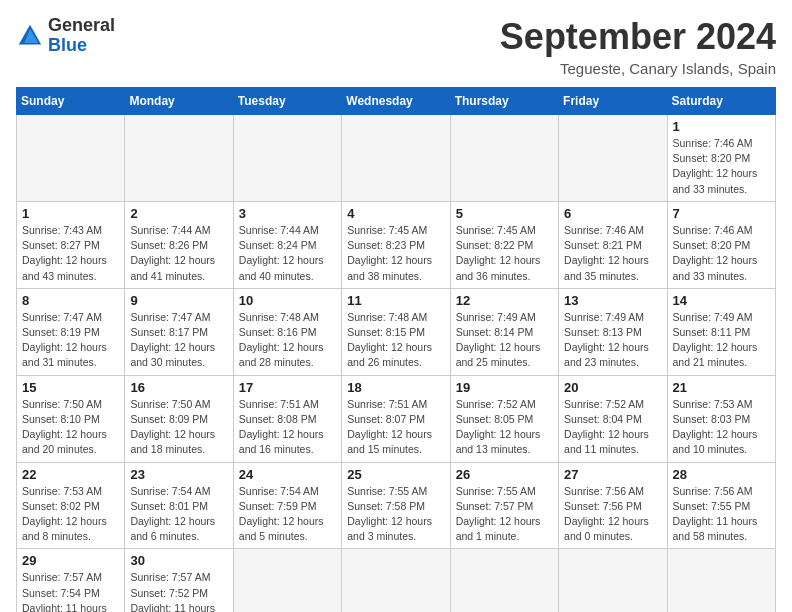 The height and width of the screenshot is (612, 792). What do you see at coordinates (396, 474) in the screenshot?
I see `day-number: 25` at bounding box center [396, 474].